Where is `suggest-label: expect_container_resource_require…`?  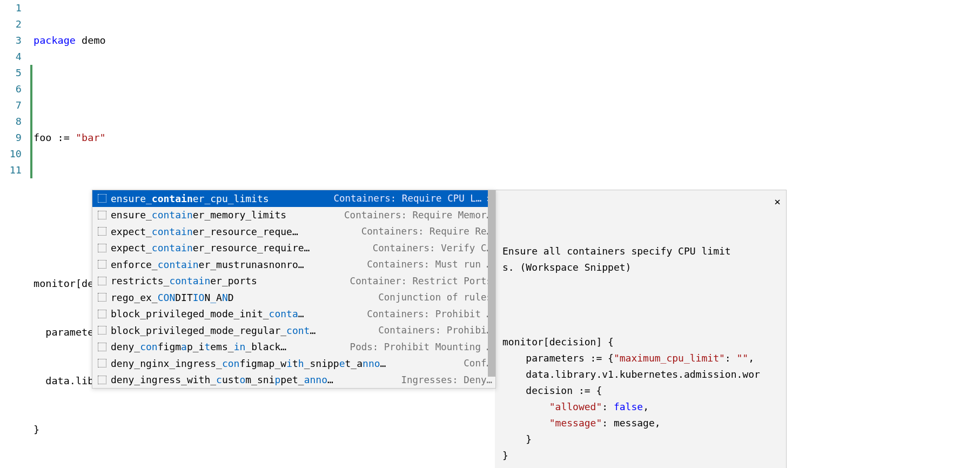 suggest-label: expect_container_resource_require… is located at coordinates (210, 248).